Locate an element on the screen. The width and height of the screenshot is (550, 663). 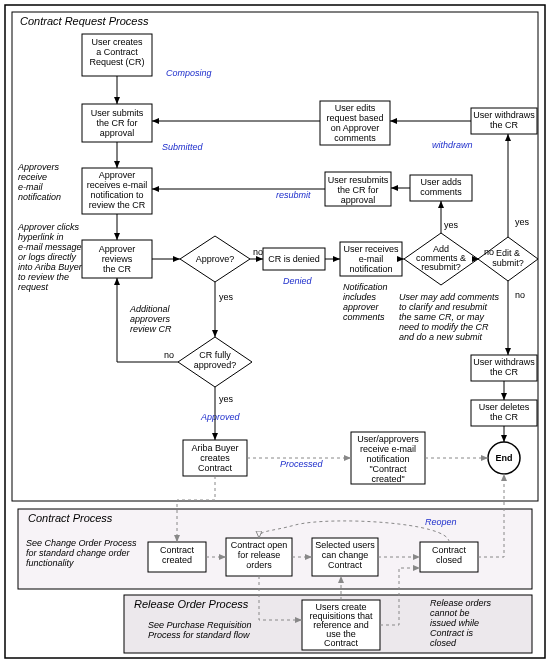
label-withdrawn: withdrawn is located at coordinates (452, 145).